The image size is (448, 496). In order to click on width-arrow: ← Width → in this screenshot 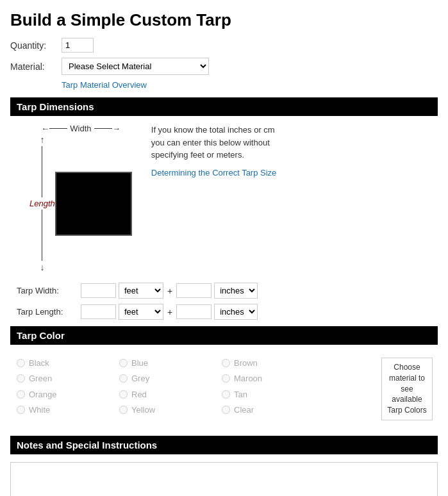, I will do `click(81, 128)`.